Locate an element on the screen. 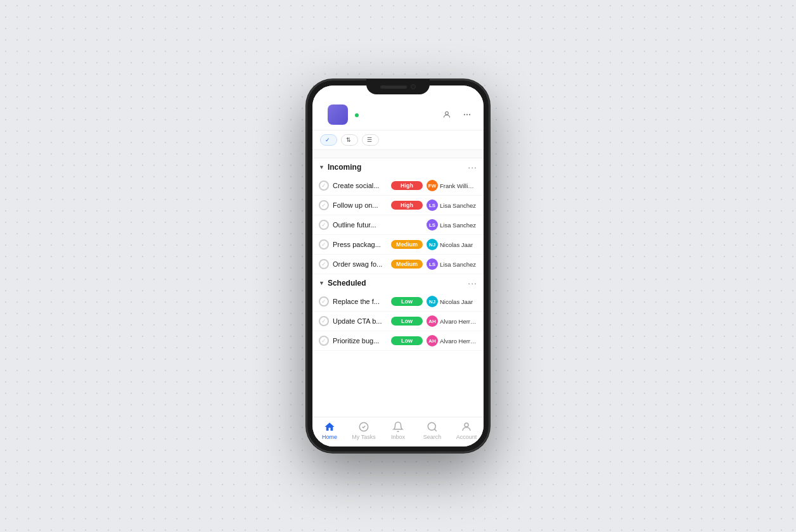 The width and height of the screenshot is (796, 532). nav-item-home: Home is located at coordinates (330, 431).